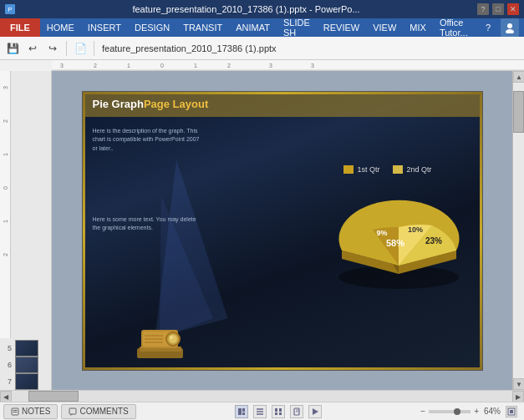 This screenshot has width=524, height=420. Describe the element at coordinates (518, 112) in the screenshot. I see `scroll-thumb-v` at that location.